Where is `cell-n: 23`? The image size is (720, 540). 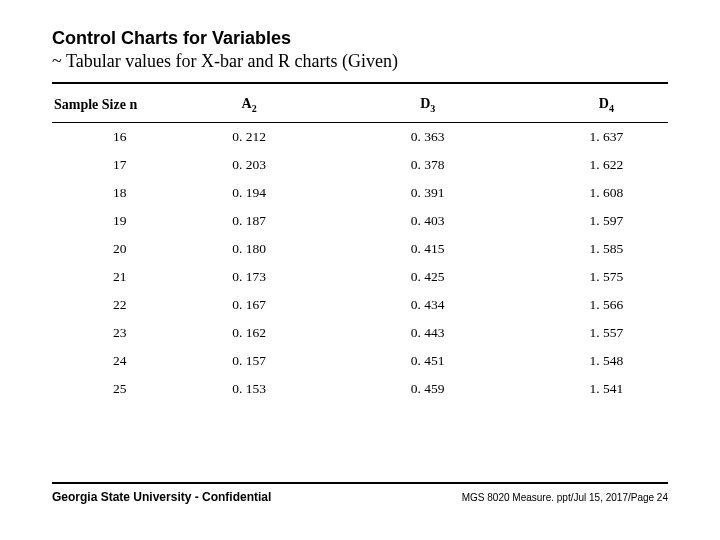
cell-n: 23 is located at coordinates (120, 333).